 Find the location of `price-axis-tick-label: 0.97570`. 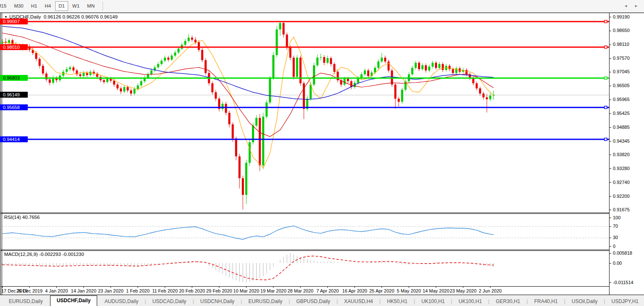

price-axis-tick-label: 0.97570 is located at coordinates (621, 58).